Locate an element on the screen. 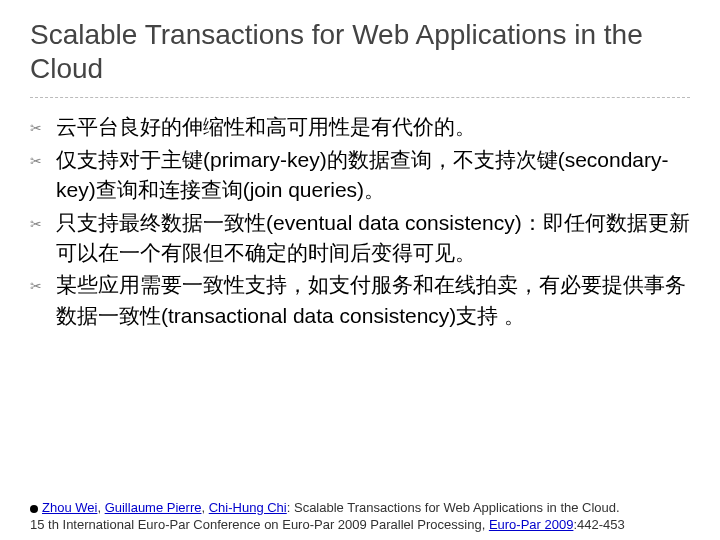 This screenshot has height=540, width=720. author-link: Guillaume Pierre is located at coordinates (154, 508).